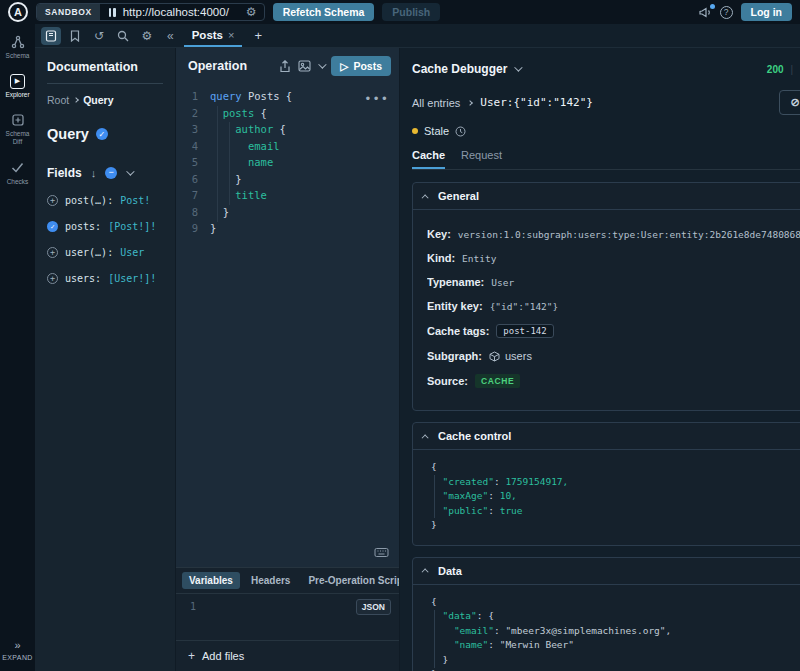 The image size is (800, 671). I want to click on tab-cache: Cache, so click(428, 159).